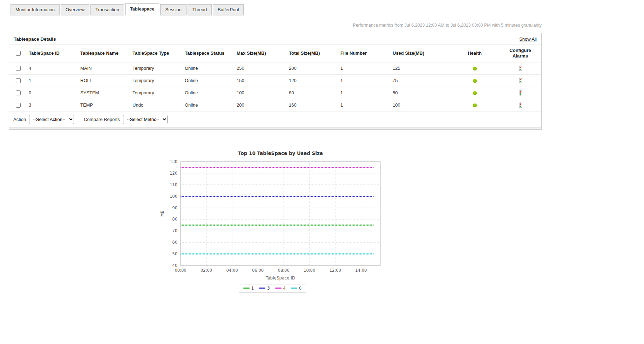  Describe the element at coordinates (313, 105) in the screenshot. I see `cell-total-size-mb: 160` at that location.